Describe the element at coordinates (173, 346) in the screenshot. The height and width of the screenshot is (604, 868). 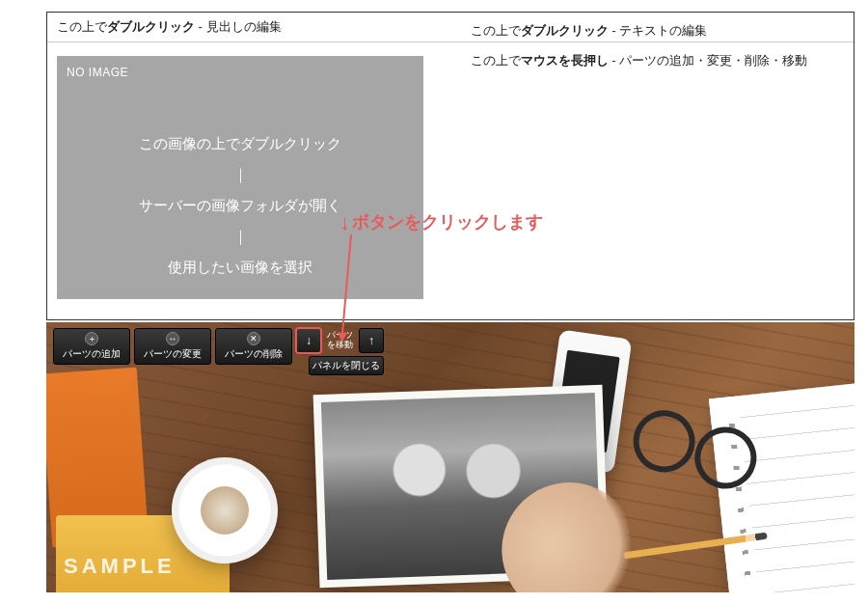
I see `change-part-button: ↔ パーツの変更` at that location.